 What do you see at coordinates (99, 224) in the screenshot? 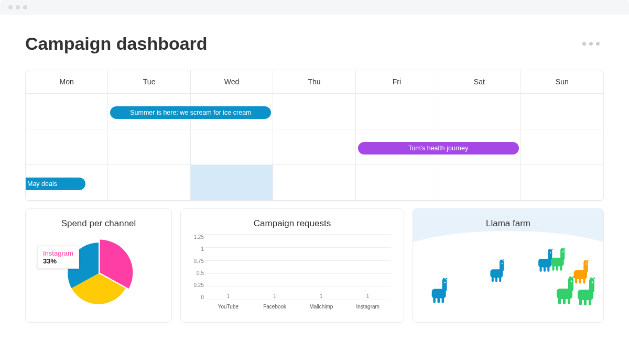
I see `card-title: Spend per channel` at bounding box center [99, 224].